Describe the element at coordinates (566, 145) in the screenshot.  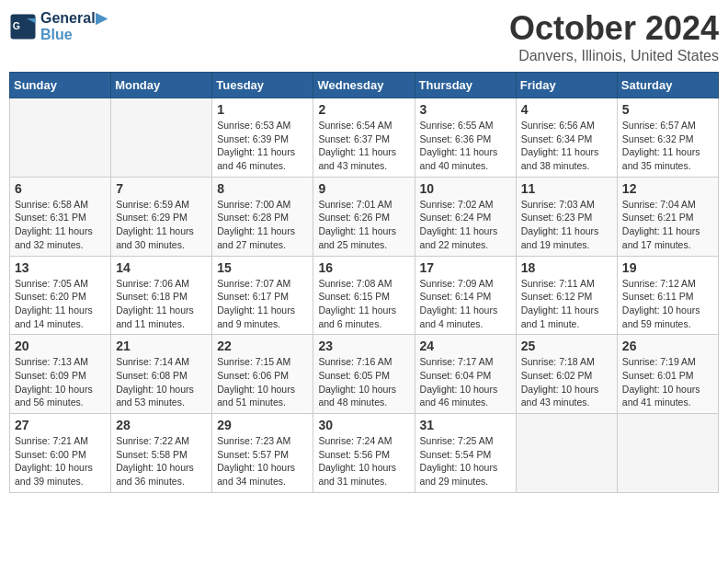
I see `cell-info: Sunrise: 6:56 AM Sunset: 6:34 PM Dayligh…` at that location.